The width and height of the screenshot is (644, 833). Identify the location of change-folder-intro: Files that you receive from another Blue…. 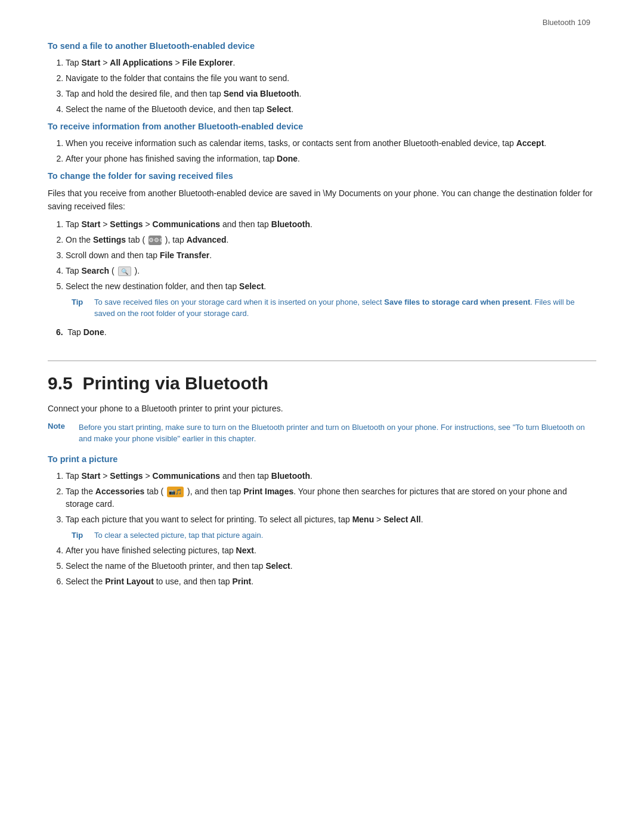
(322, 200).